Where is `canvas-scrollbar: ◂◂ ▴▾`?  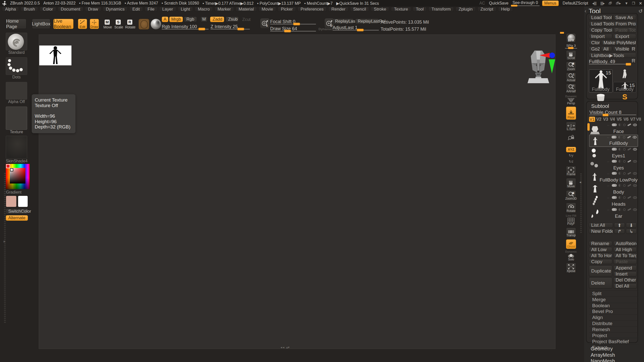 canvas-scrollbar: ◂◂ ▴▾ is located at coordinates (285, 347).